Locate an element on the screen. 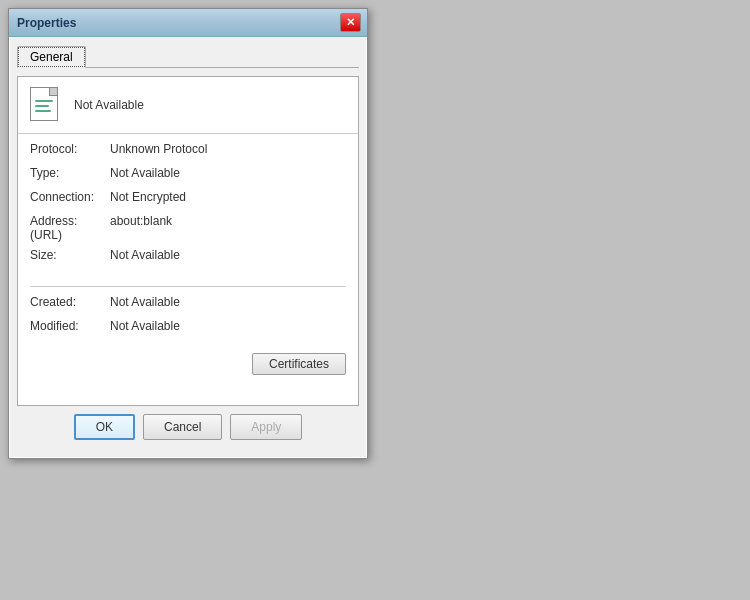  certificates-button: Certificates is located at coordinates (299, 364).